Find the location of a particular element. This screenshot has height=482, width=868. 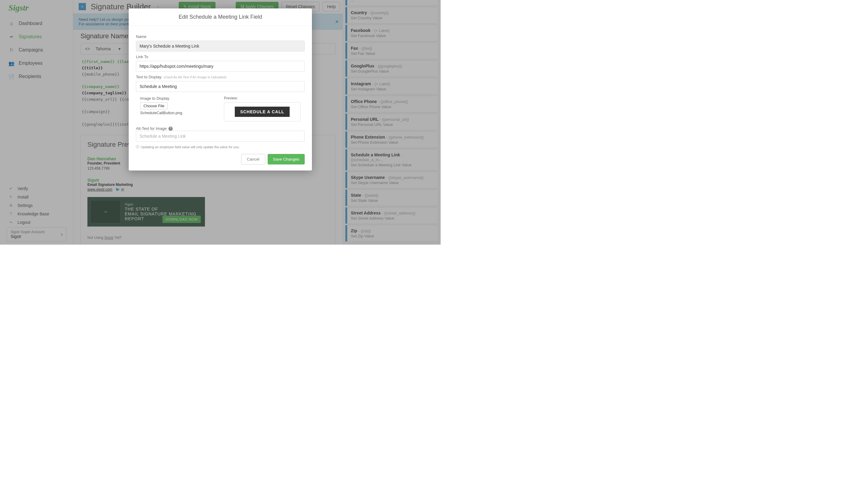

help-icon: ? is located at coordinates (170, 129).